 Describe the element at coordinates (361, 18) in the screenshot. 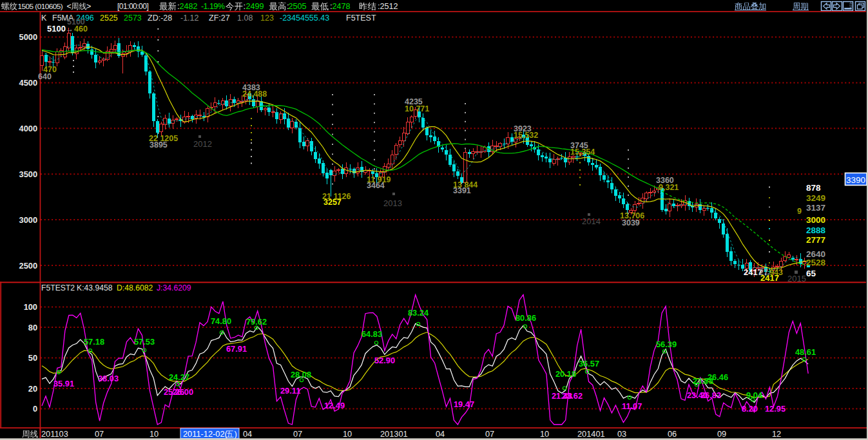

I see `svg-text: F5TEST` at that location.